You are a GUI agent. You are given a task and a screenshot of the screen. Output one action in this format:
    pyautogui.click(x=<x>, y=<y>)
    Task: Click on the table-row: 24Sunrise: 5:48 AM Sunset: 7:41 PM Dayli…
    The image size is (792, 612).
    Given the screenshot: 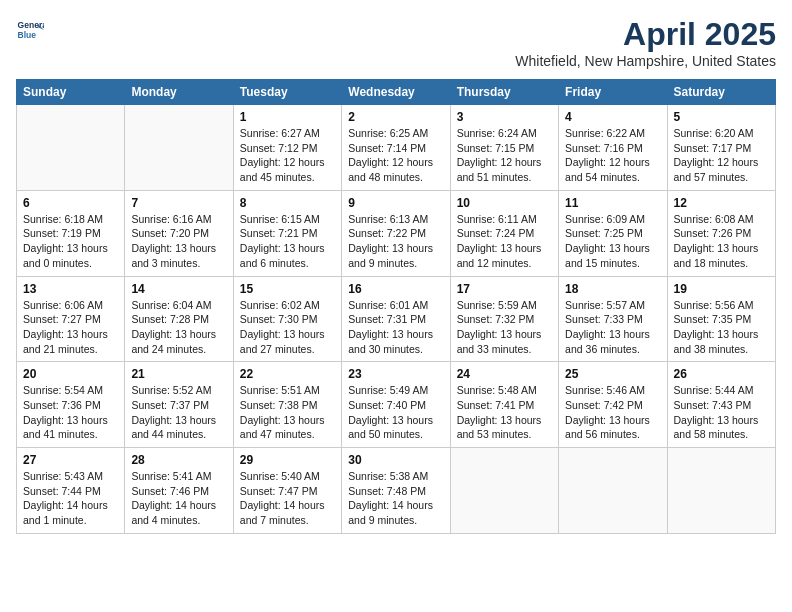 What is the action you would take?
    pyautogui.click(x=504, y=405)
    